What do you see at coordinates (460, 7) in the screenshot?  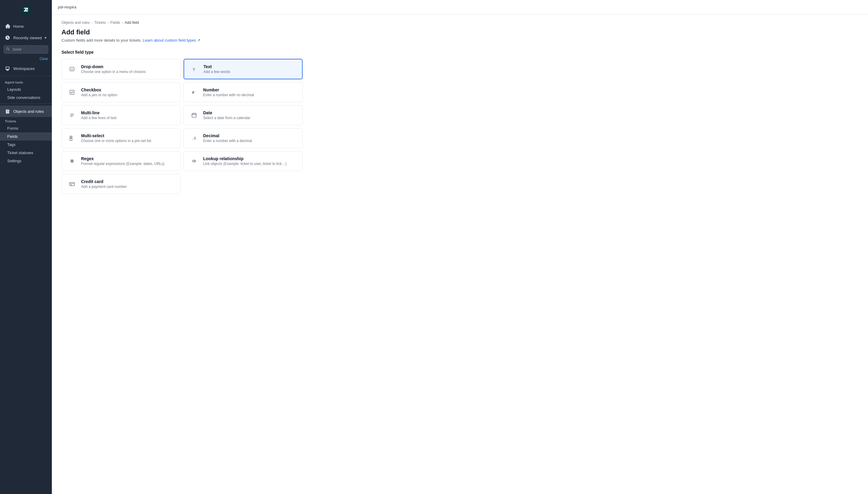 I see `top-bar: pdi-respira` at bounding box center [460, 7].